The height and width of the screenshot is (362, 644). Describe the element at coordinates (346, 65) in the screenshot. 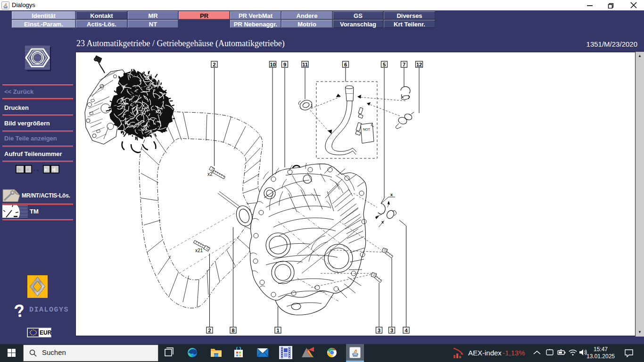

I see `svg-text: 6` at that location.